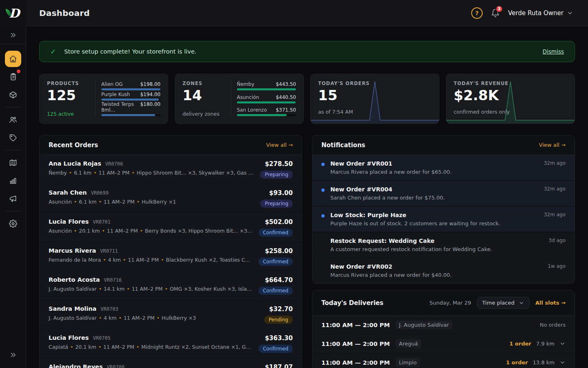 The image size is (588, 368). What do you see at coordinates (13, 77) in the screenshot?
I see `sidebar-item-orders` at bounding box center [13, 77].